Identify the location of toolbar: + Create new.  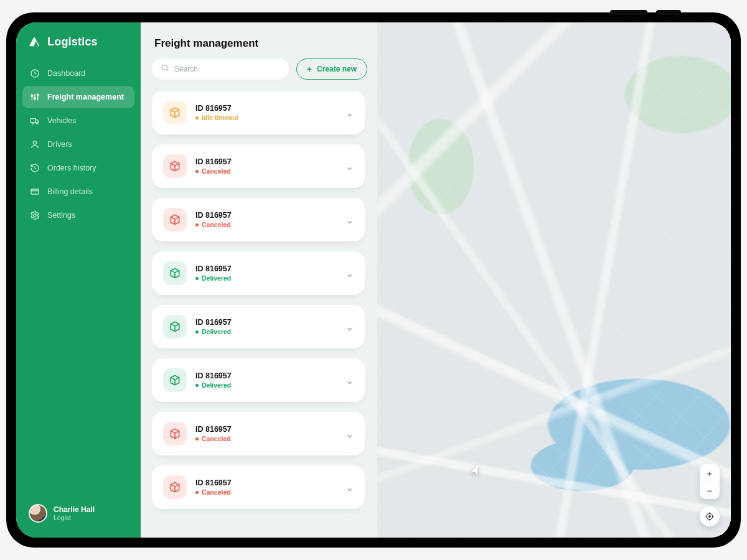
(260, 69).